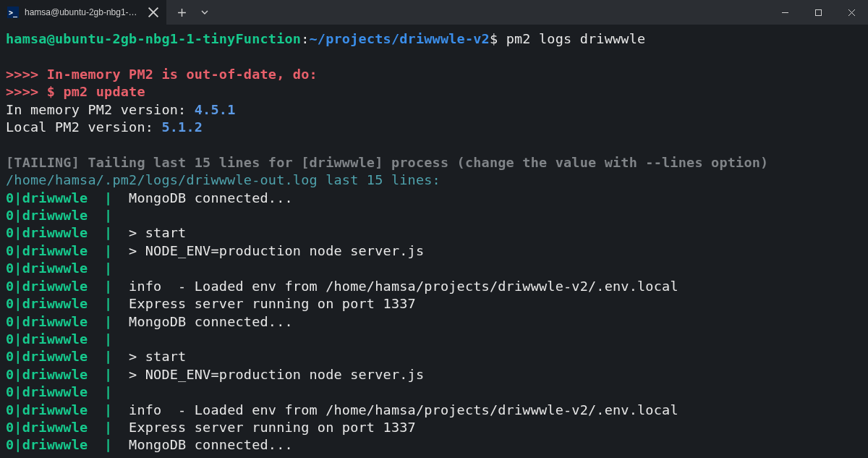  I want to click on warn-line-1: >>>> In-memory PM2 is out-of-date, do:, so click(434, 75).